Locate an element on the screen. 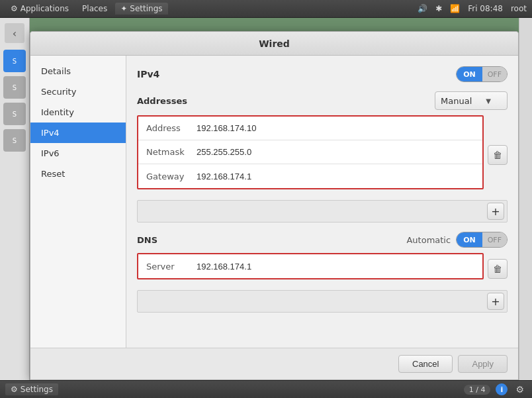 This screenshot has height=398, width=532. dialog-footer: Cancel Apply is located at coordinates (274, 364).